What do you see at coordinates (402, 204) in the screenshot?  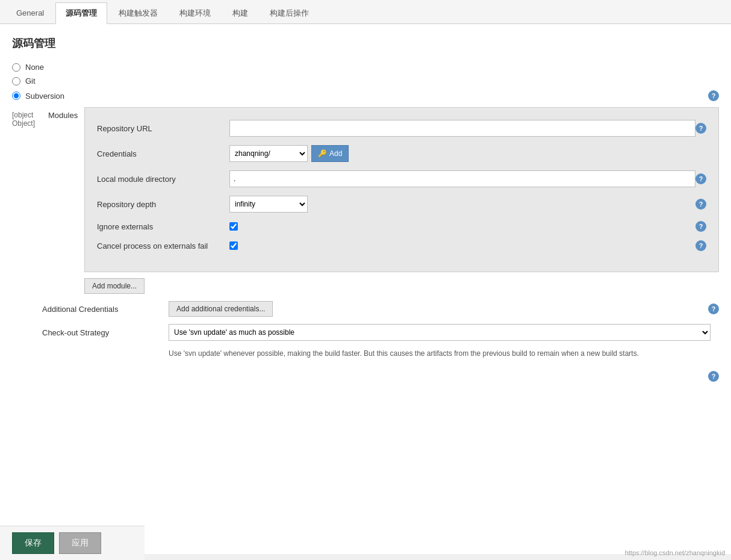 I see `repo-depth-row: Repository depth infinity empty files im…` at bounding box center [402, 204].